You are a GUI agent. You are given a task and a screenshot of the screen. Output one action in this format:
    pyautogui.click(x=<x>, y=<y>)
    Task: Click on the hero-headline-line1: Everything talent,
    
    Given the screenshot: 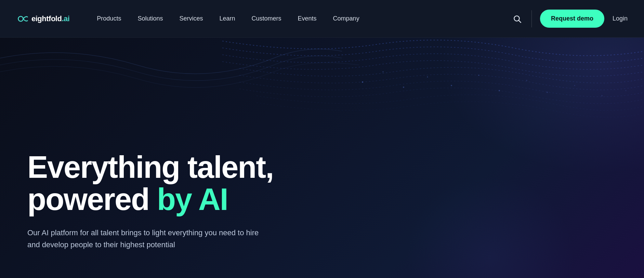 What is the action you would take?
    pyautogui.click(x=150, y=167)
    